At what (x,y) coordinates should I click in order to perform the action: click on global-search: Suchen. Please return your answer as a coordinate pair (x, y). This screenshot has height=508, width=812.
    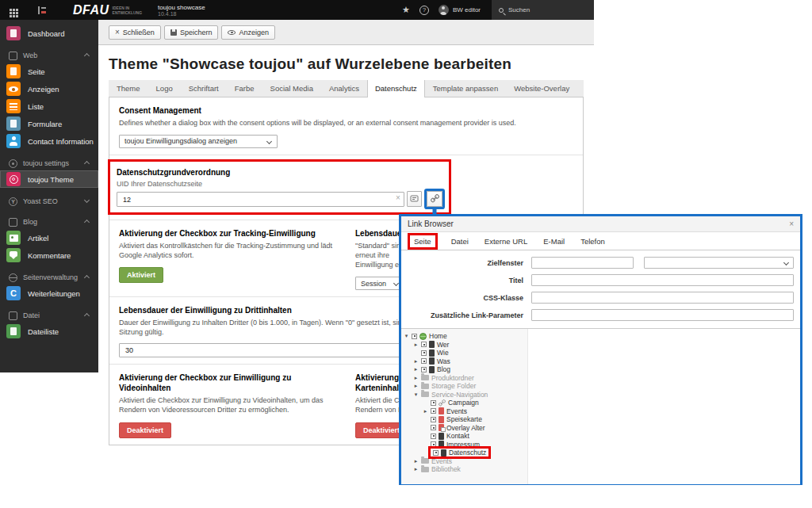
    Looking at the image, I should click on (542, 10).